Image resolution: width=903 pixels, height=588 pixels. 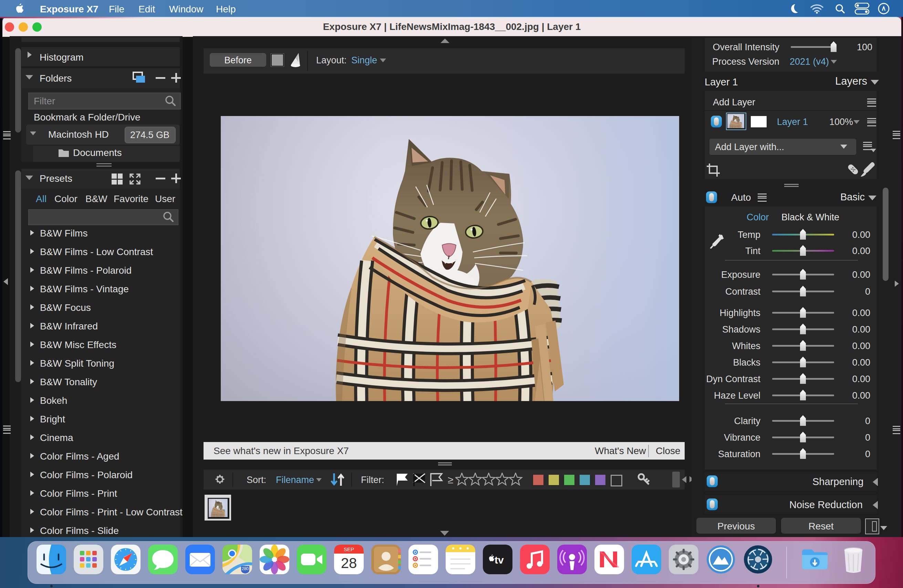 I want to click on svg-text: 28, so click(x=349, y=563).